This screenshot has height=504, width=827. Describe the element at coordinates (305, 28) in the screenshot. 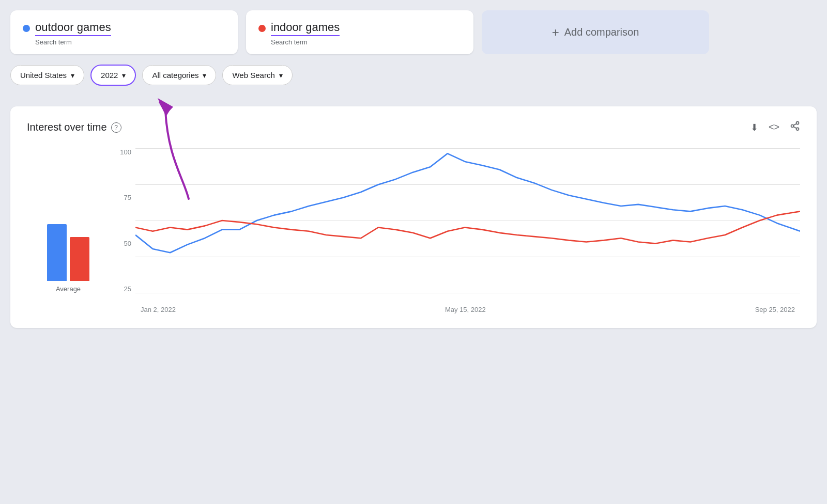

I see `search-term-text-2: indoor games` at that location.